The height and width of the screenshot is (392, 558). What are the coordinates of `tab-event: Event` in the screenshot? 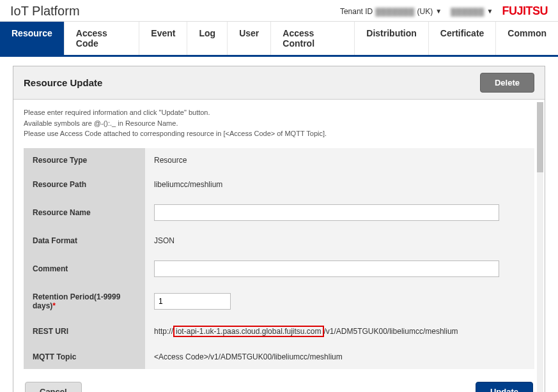 It's located at (164, 38).